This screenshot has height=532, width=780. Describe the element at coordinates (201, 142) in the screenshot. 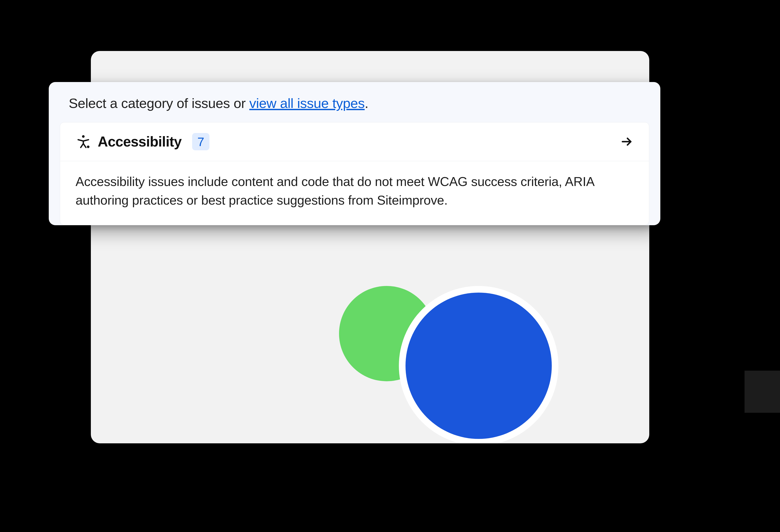

I see `count-badge: 7` at that location.